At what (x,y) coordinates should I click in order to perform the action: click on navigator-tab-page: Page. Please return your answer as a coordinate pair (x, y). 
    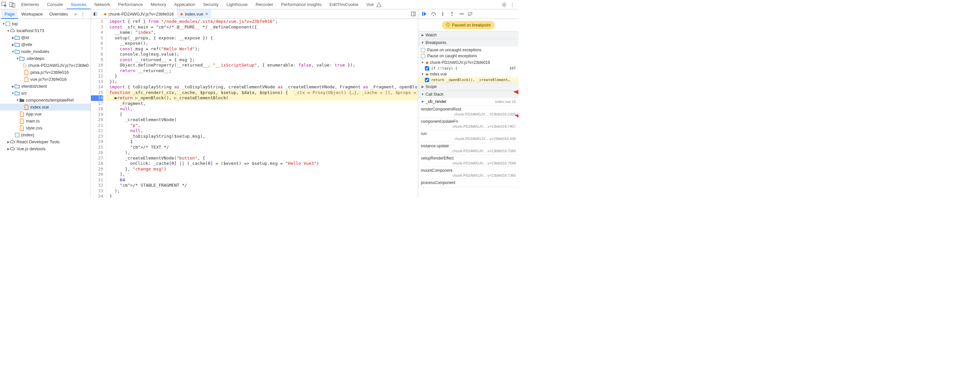
    Looking at the image, I should click on (10, 14).